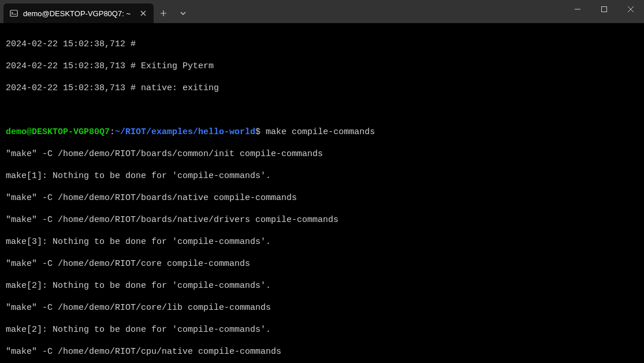 Image resolution: width=644 pixels, height=363 pixels. What do you see at coordinates (604, 9) in the screenshot?
I see `maximize-button` at bounding box center [604, 9].